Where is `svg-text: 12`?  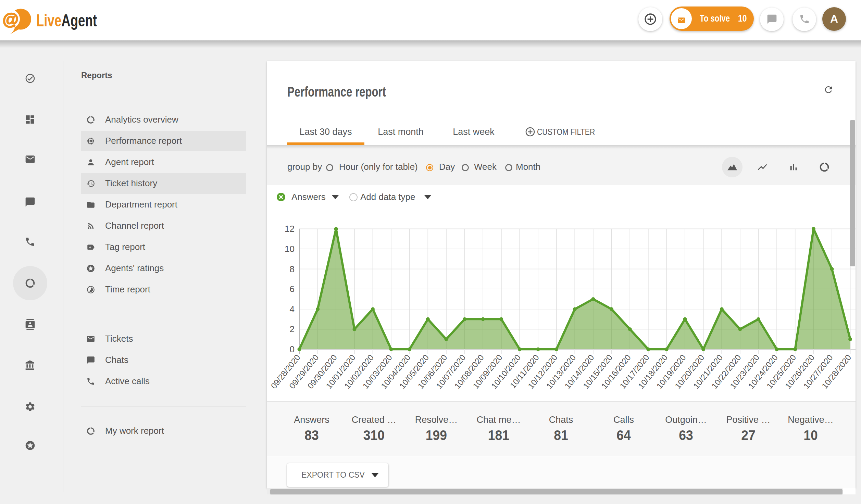
svg-text: 12 is located at coordinates (290, 229).